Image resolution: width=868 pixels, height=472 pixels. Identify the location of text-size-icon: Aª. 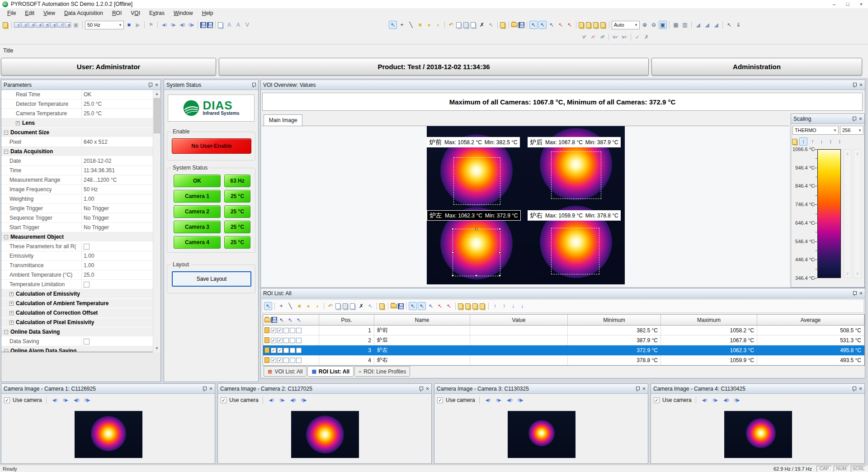
(602, 37).